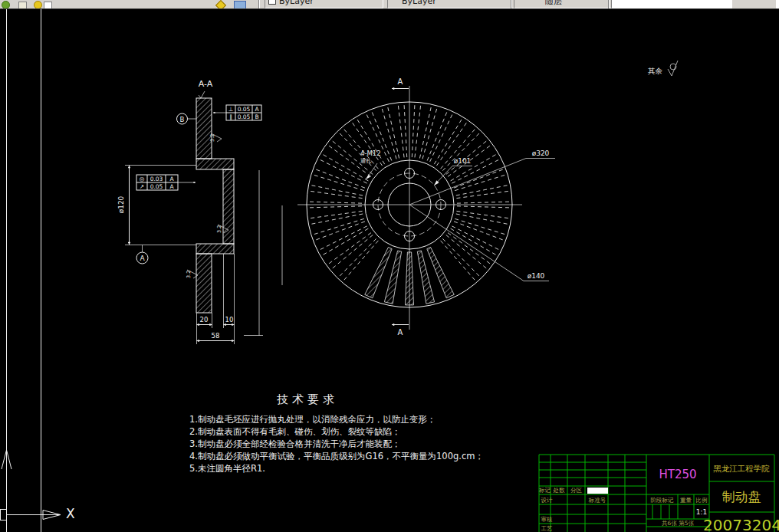  What do you see at coordinates (463, 161) in the screenshot?
I see `dim-phi101-text: ø101` at bounding box center [463, 161].